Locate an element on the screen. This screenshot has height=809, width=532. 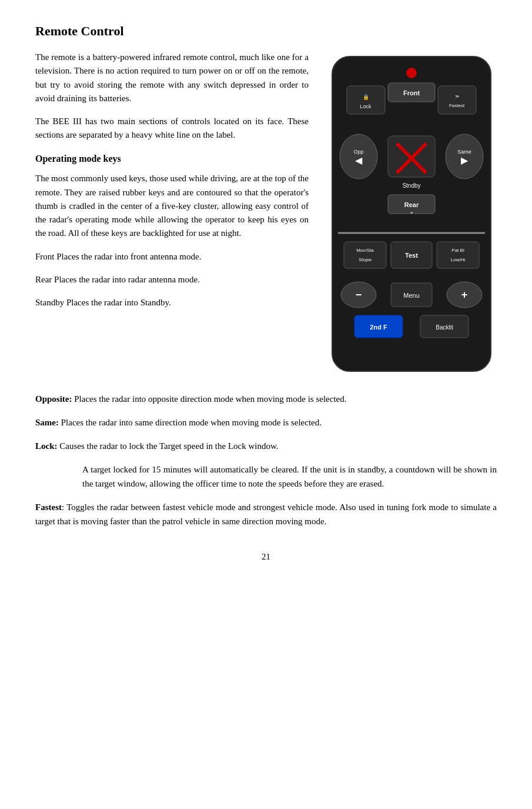
lock-indented-para: A target locked for 15 minutes will auto… is located at coordinates (289, 477).